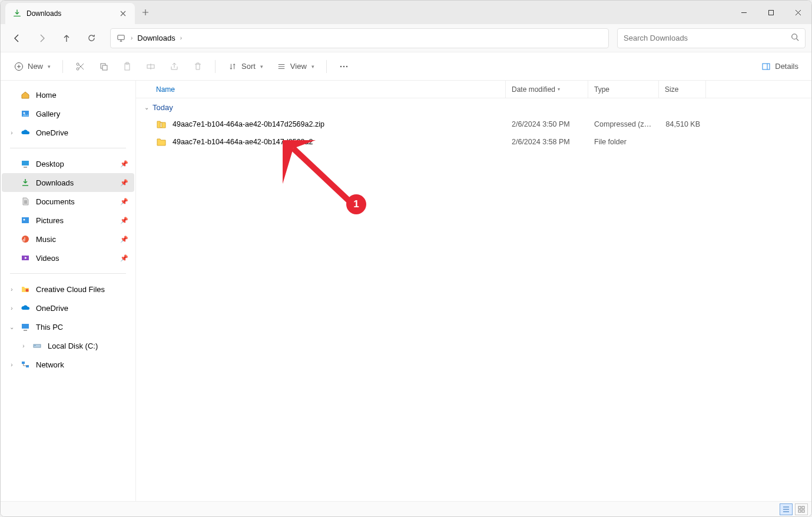 The image size is (812, 517). Describe the element at coordinates (68, 132) in the screenshot. I see `sidebar-item-onedrive: › OneDrive` at that location.